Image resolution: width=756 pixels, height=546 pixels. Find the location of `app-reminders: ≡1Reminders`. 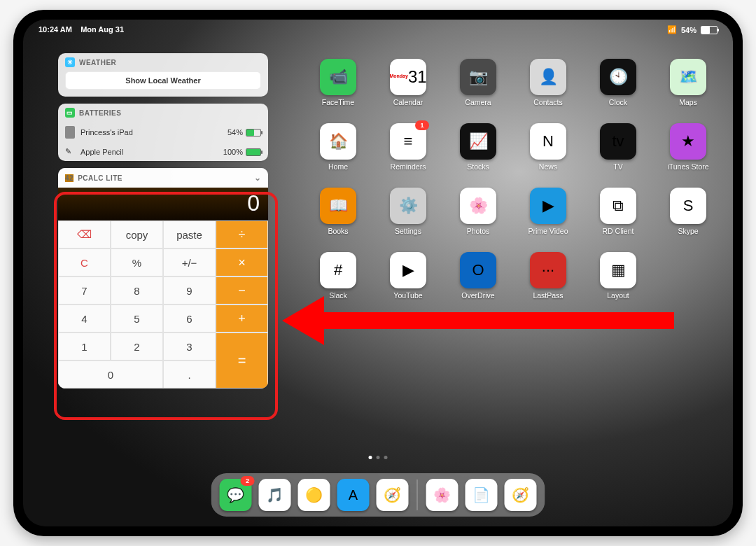

app-reminders: ≡1Reminders is located at coordinates (408, 147).